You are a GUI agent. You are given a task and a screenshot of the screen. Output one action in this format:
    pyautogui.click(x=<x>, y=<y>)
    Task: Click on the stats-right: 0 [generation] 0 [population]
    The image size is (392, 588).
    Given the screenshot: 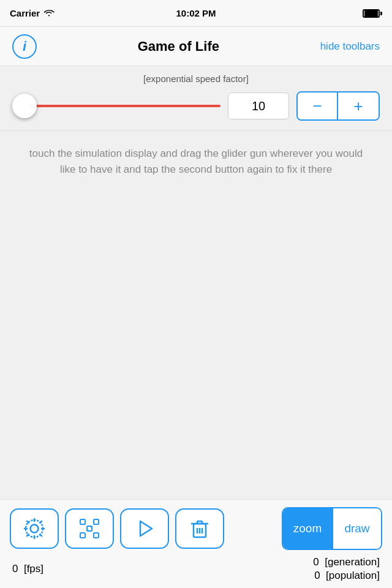 What is the action you would take?
    pyautogui.click(x=347, y=569)
    